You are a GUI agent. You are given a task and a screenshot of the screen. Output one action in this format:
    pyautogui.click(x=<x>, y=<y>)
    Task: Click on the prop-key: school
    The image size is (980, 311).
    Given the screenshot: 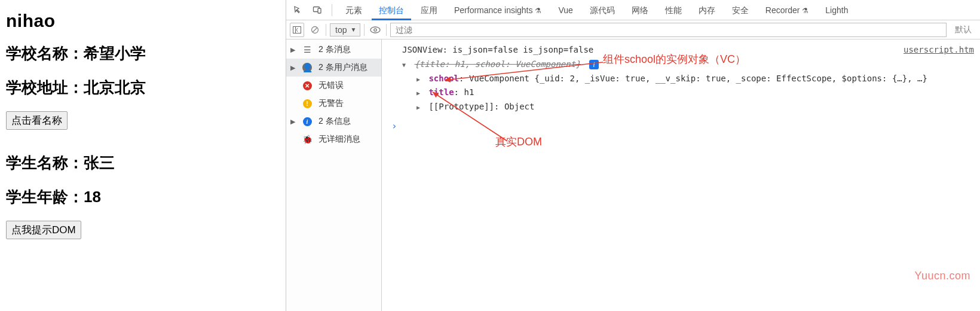 What is the action you would take?
    pyautogui.click(x=443, y=78)
    